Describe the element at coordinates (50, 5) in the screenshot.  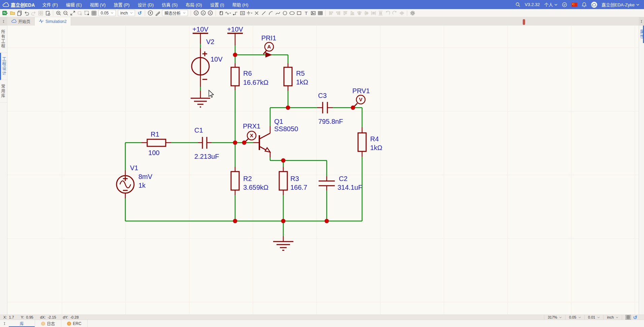
I see `menu-file: 文件 (F)` at that location.